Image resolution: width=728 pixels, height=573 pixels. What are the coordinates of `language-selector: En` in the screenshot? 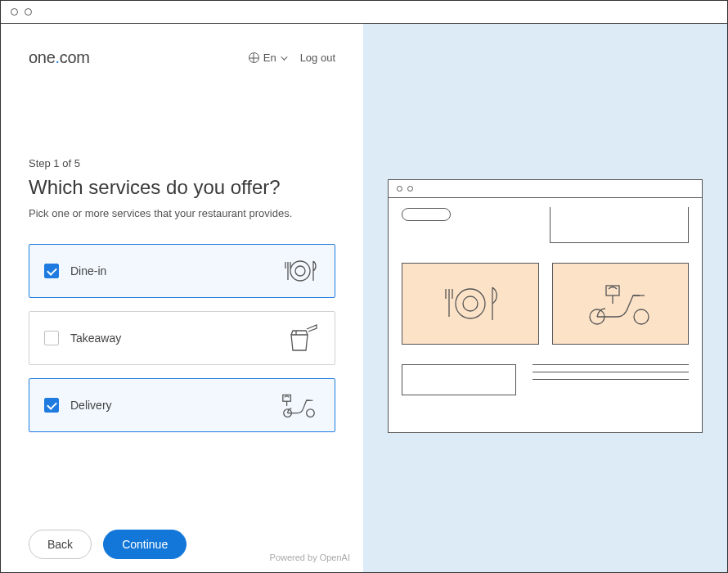 It's located at (267, 57).